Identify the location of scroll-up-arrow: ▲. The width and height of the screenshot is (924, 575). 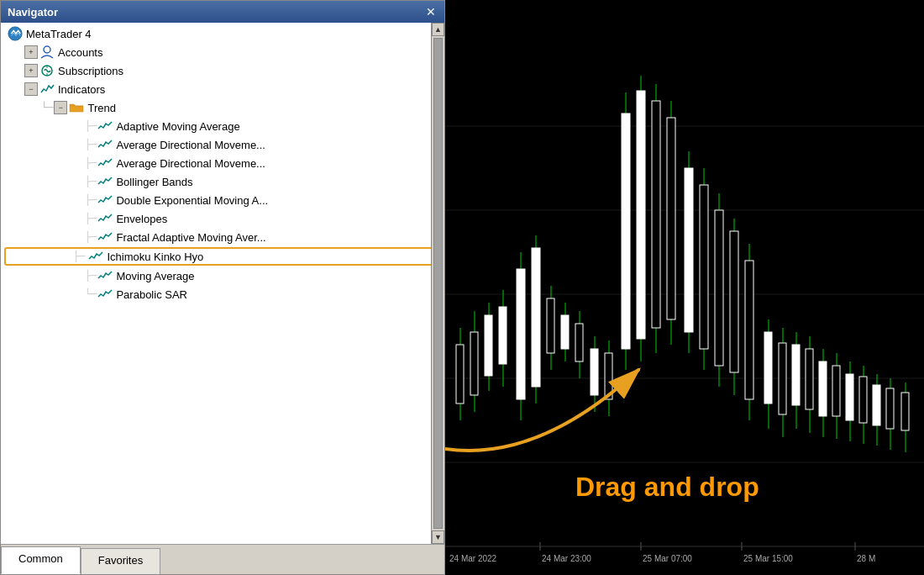
(438, 29).